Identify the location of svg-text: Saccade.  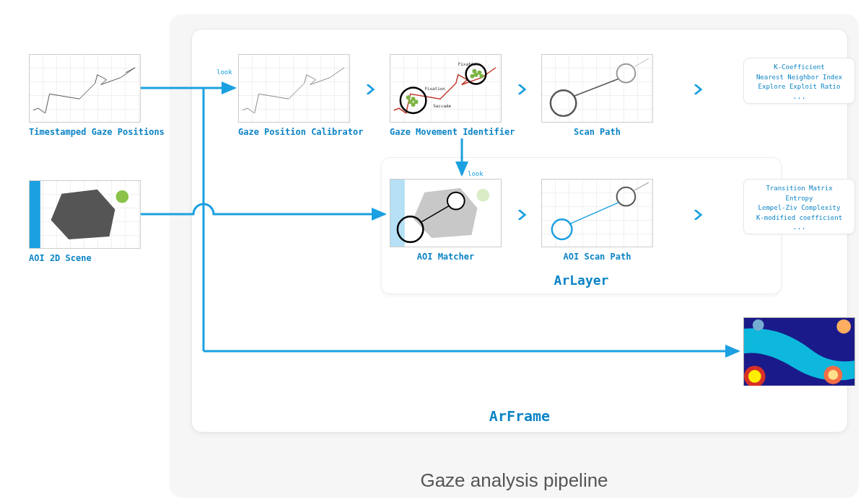
(442, 106).